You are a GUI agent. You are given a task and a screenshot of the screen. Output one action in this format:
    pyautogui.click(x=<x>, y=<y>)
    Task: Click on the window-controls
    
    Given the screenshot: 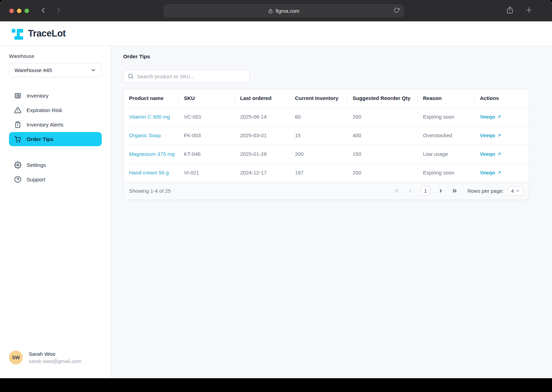 What is the action you would take?
    pyautogui.click(x=19, y=11)
    